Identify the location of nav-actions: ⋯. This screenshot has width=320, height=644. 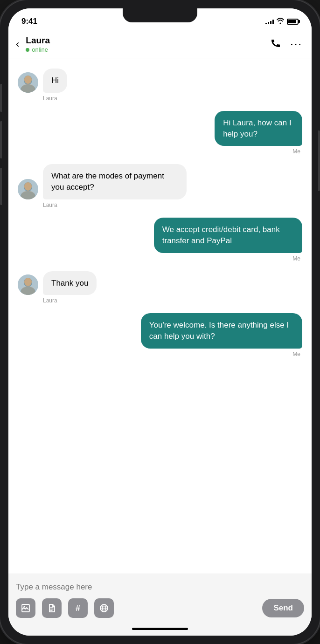
(286, 45).